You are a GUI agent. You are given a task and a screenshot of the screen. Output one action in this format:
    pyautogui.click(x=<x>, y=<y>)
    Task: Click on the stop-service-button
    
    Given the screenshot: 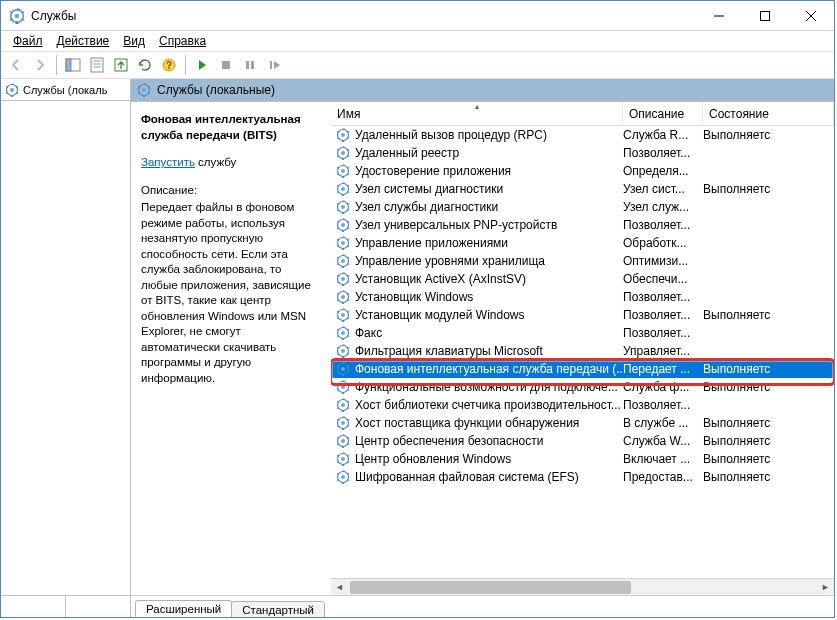 What is the action you would take?
    pyautogui.click(x=226, y=65)
    